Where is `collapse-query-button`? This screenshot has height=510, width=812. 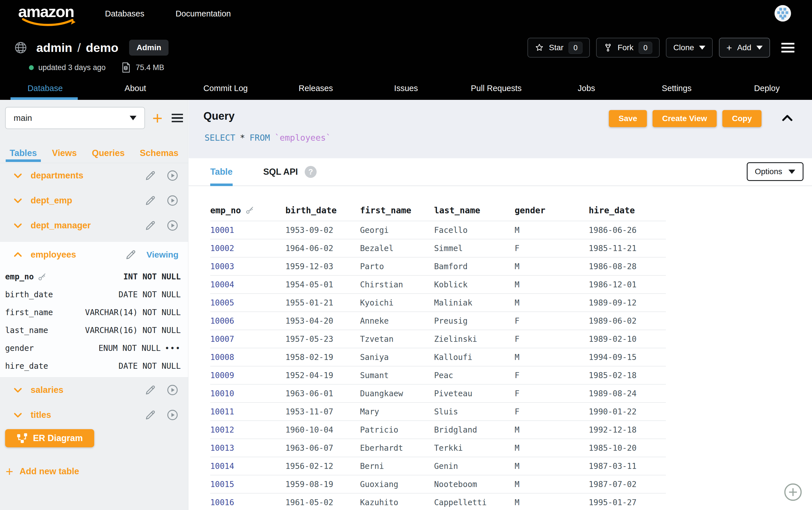
collapse-query-button is located at coordinates (787, 118).